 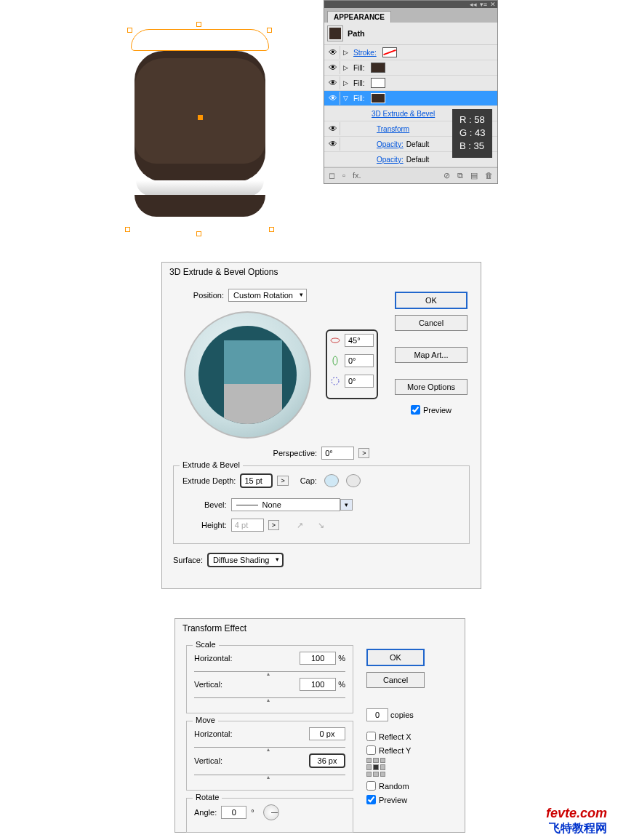 What do you see at coordinates (268, 295) in the screenshot?
I see `position-dropdown: Custom Rotation` at bounding box center [268, 295].